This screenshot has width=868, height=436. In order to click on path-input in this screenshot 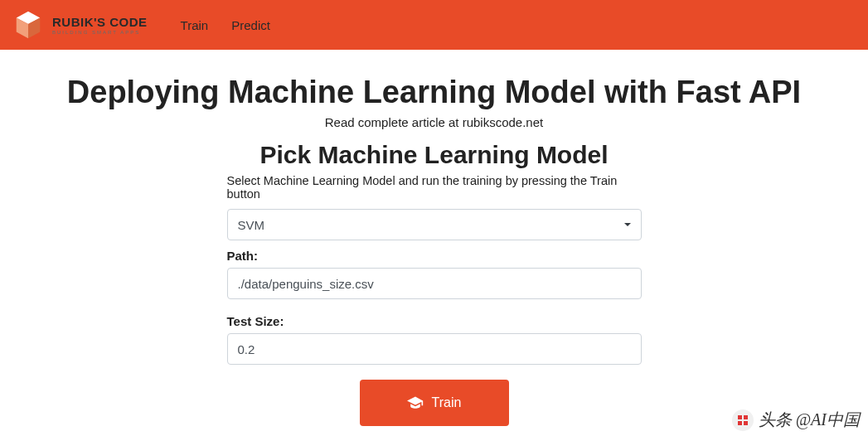, I will do `click(434, 283)`.